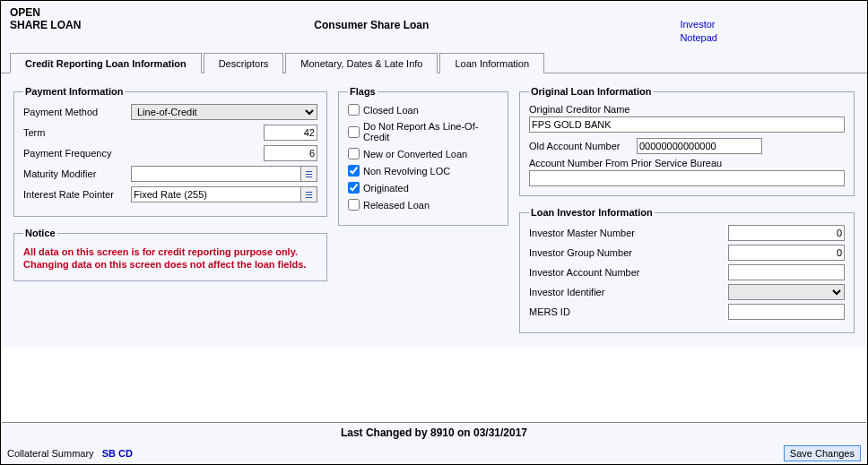 The image size is (868, 465). What do you see at coordinates (291, 133) in the screenshot?
I see `term-input` at bounding box center [291, 133].